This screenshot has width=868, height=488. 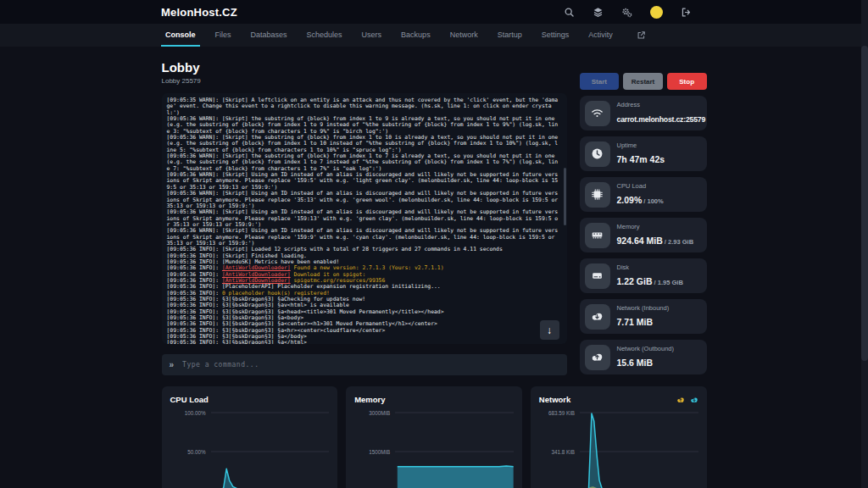 I want to click on stop-button: Stop, so click(x=687, y=81).